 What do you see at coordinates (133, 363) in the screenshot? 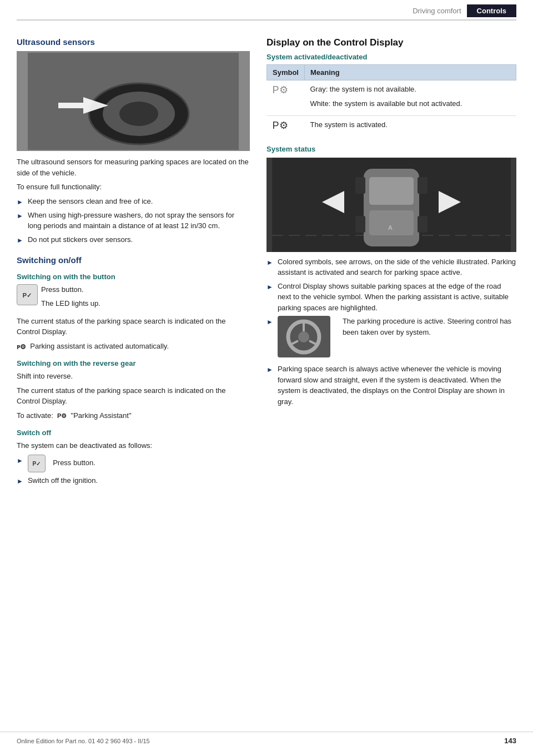
I see `switching-reverse-title: Switching on with the reverse gear` at bounding box center [133, 363].